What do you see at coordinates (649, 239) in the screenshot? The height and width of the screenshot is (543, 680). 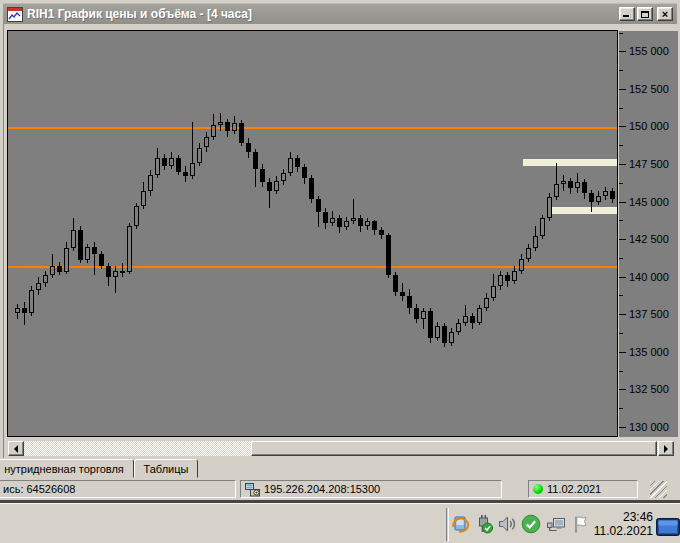 I see `axis-tick-label: 142 500` at bounding box center [649, 239].